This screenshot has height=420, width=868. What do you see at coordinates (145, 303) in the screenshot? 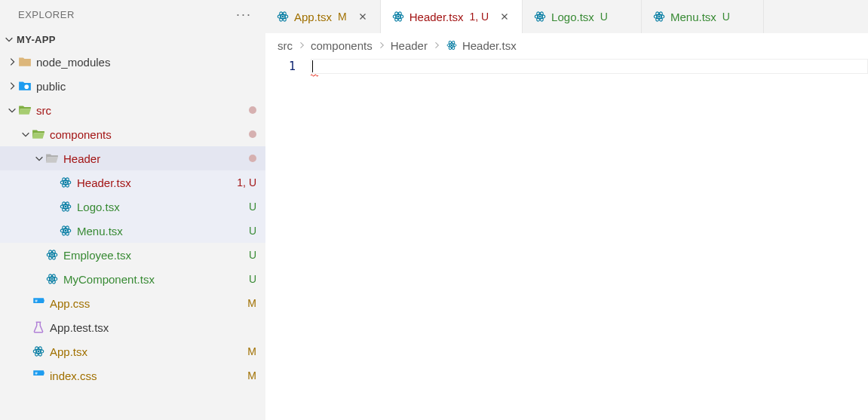
I see `file-label: App.css` at bounding box center [145, 303].